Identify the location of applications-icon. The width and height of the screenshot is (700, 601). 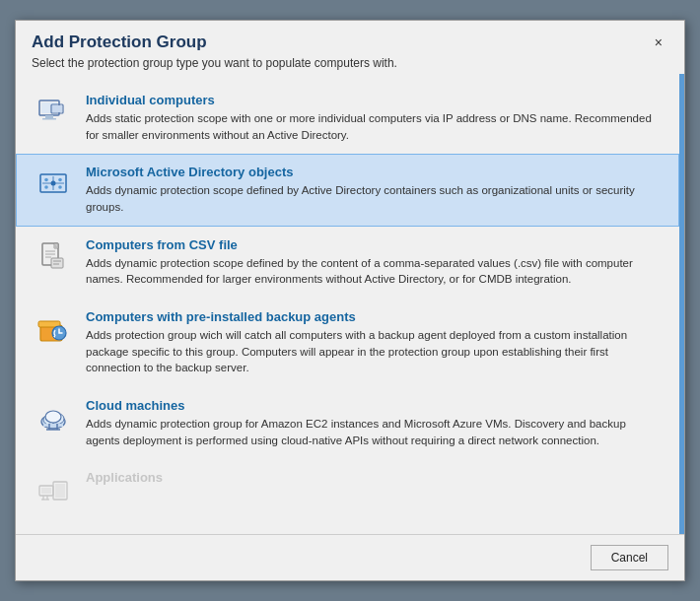
(53, 489).